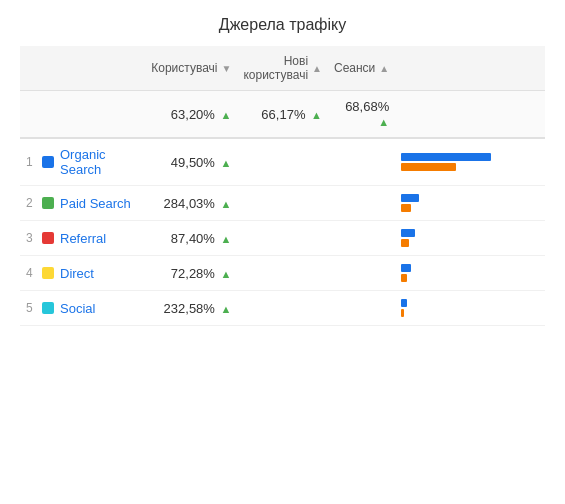  I want to click on col-header-new-users: Нові користувачі ▲, so click(282, 68).